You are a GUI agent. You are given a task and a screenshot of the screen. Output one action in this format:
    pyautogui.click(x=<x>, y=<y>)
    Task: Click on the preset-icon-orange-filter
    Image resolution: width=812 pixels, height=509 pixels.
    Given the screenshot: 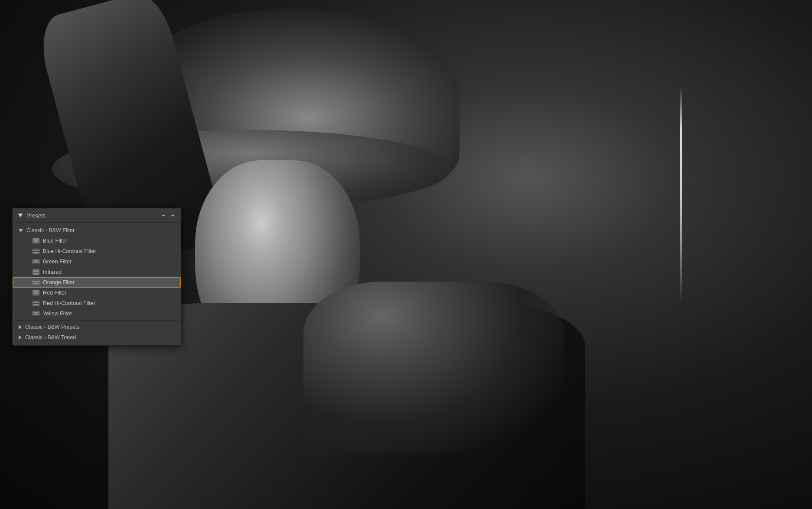 What is the action you would take?
    pyautogui.click(x=36, y=282)
    